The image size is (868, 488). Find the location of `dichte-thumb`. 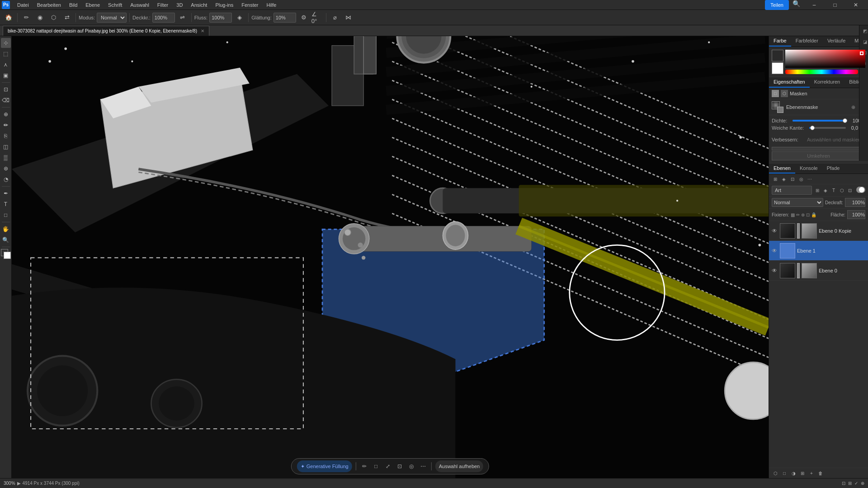

dichte-thumb is located at coordinates (845, 121).